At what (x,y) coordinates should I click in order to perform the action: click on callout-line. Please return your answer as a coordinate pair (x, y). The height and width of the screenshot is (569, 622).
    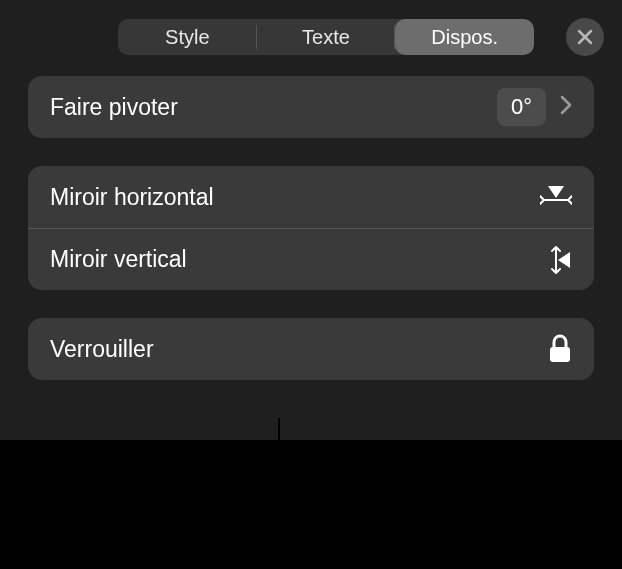
    Looking at the image, I should click on (279, 458).